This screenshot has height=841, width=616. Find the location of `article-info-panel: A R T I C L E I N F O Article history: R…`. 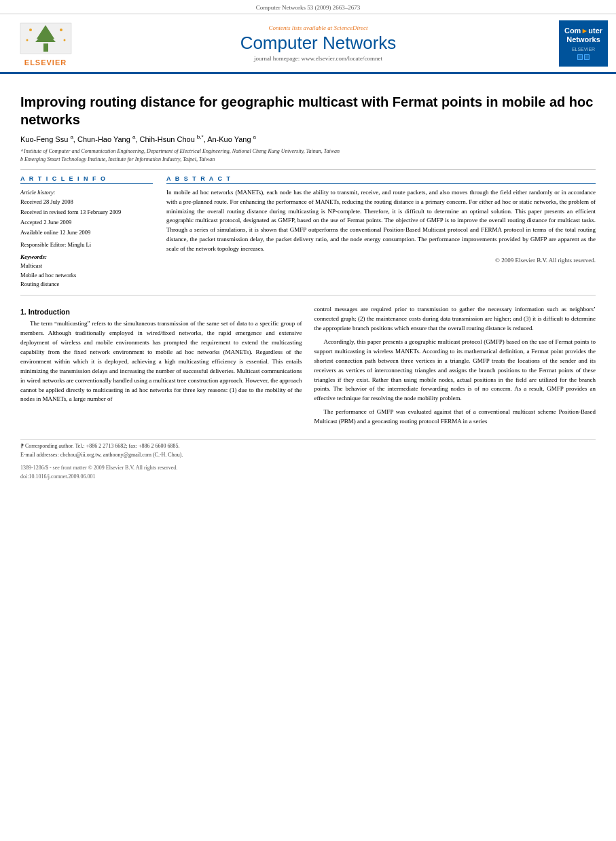

article-info-panel: A R T I C L E I N F O Article history: R… is located at coordinates (87, 232).